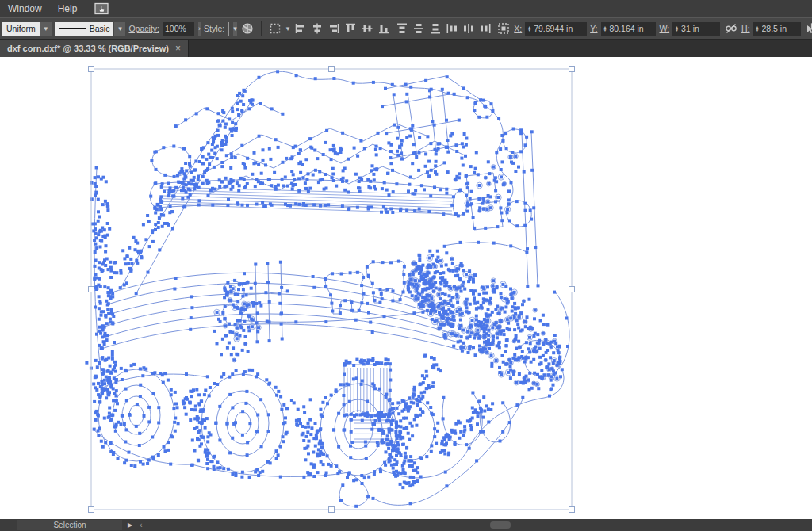 The width and height of the screenshot is (812, 531). Describe the element at coordinates (214, 29) in the screenshot. I see `style-label: Style:` at that location.